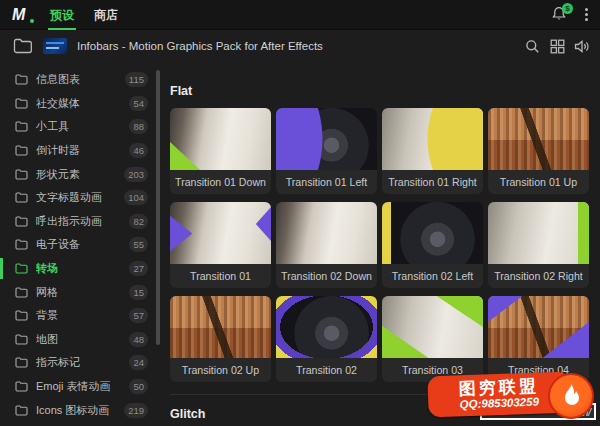  I want to click on preset-card: Transition 02 Left, so click(432, 245).